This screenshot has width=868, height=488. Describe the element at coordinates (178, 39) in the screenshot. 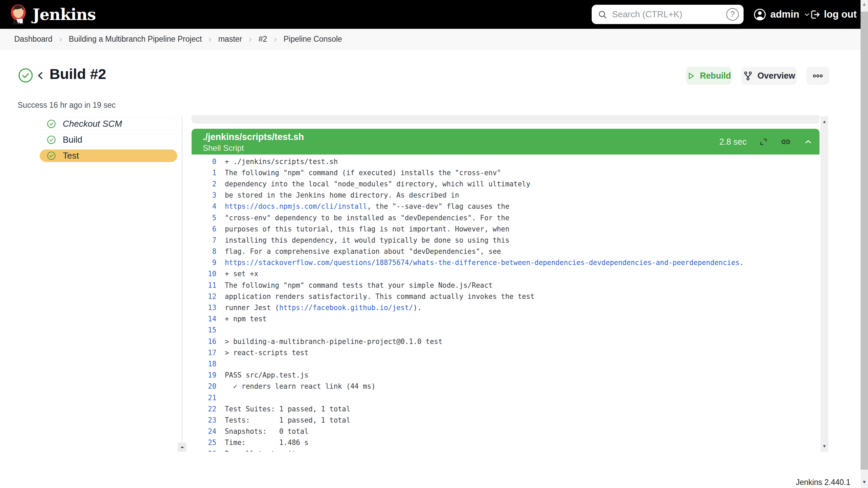

I see `breadcrumb: Dashboard›Building a Multibranch Pipelin…` at that location.